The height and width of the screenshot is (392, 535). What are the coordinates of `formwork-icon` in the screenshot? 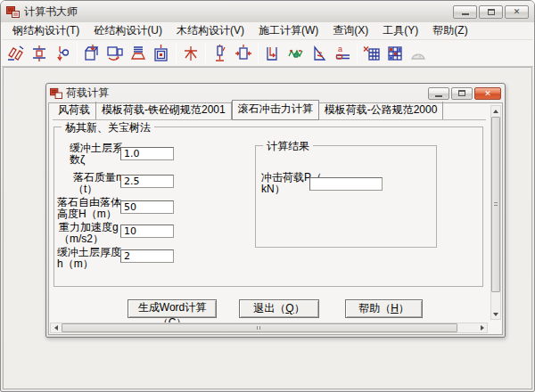 It's located at (115, 53).